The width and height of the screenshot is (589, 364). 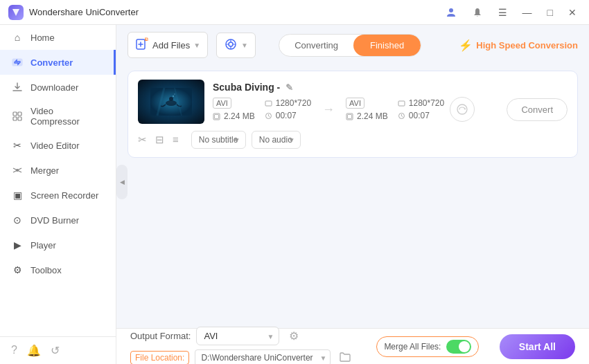 I want to click on start-all-button: Start All, so click(x=538, y=347).